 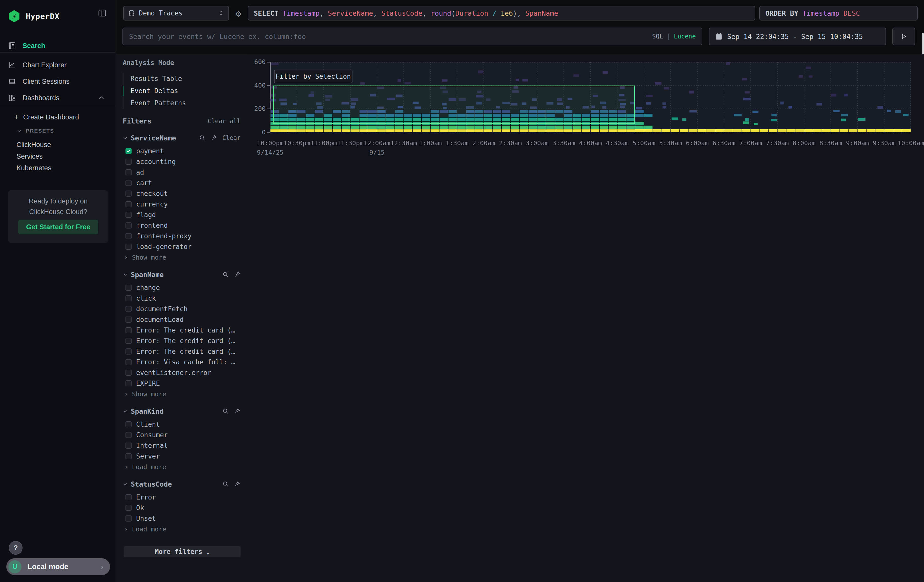 I want to click on filter-option-ok: Ok, so click(x=182, y=508).